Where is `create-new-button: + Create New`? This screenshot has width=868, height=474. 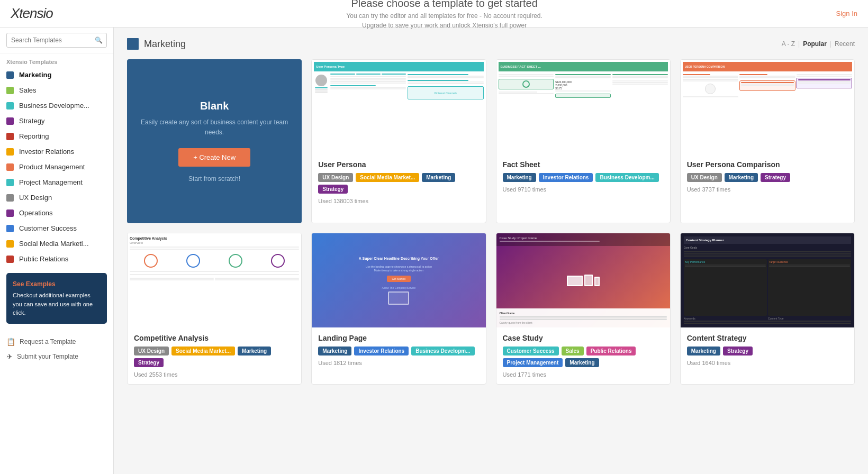
create-new-button: + Create New is located at coordinates (214, 158).